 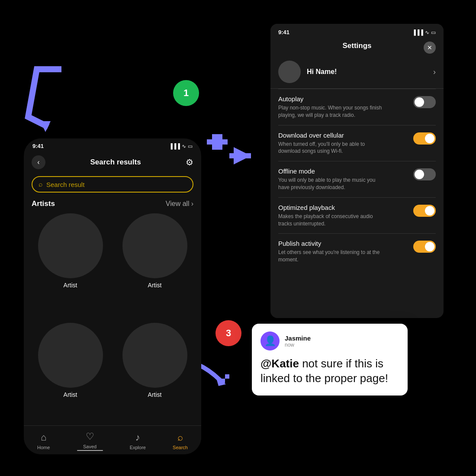 What do you see at coordinates (357, 179) in the screenshot?
I see `setting-offline-mode: Offline mode You will only be able to pl…` at bounding box center [357, 179].